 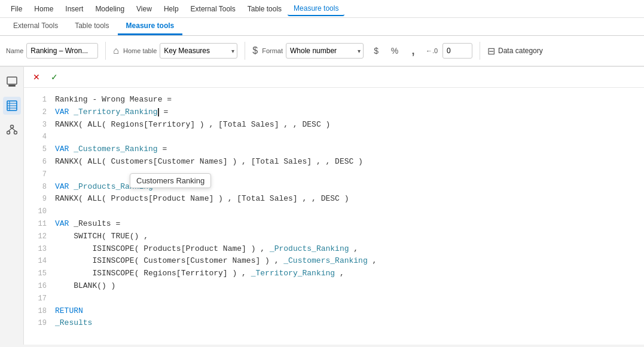 What do you see at coordinates (110, 9) in the screenshot?
I see `menu-item-modeling: Modeling` at bounding box center [110, 9].